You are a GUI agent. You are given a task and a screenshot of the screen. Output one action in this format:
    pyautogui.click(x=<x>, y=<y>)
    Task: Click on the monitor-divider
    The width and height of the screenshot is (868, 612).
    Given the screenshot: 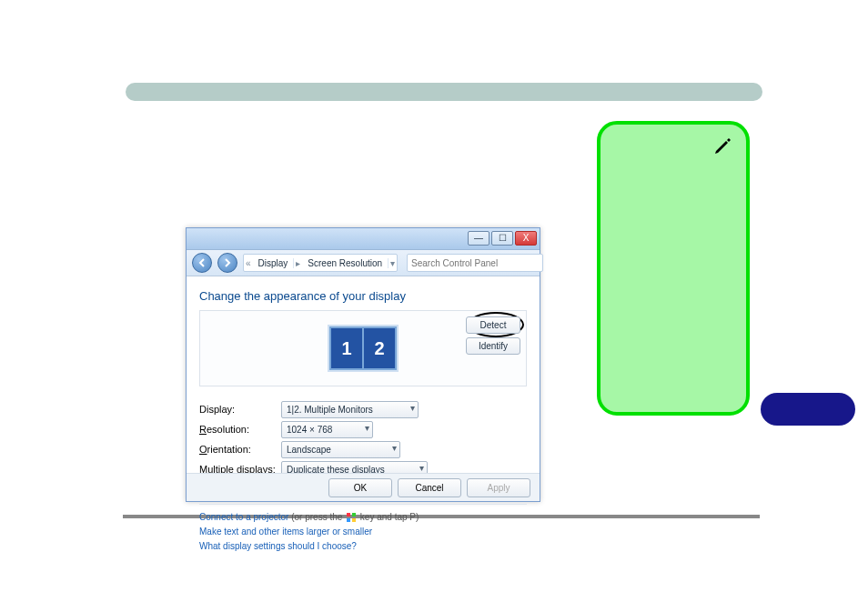 What is the action you would take?
    pyautogui.click(x=363, y=348)
    